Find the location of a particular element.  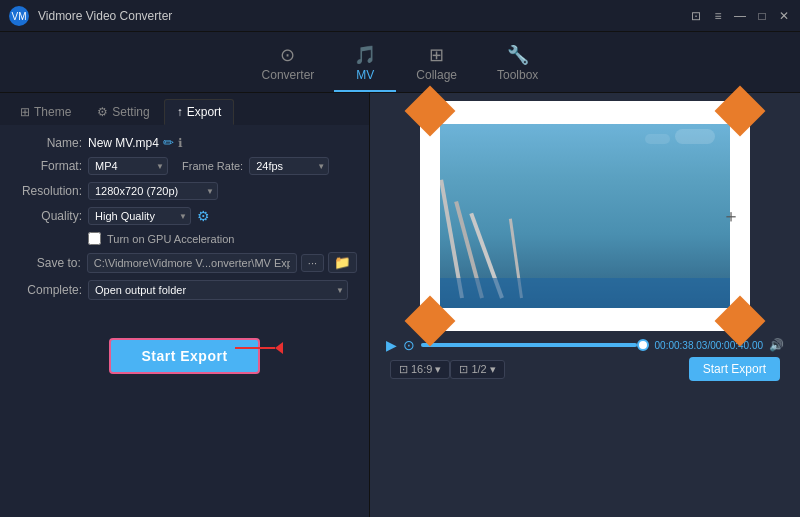

add-media-icon: ＋ is located at coordinates (731, 216).